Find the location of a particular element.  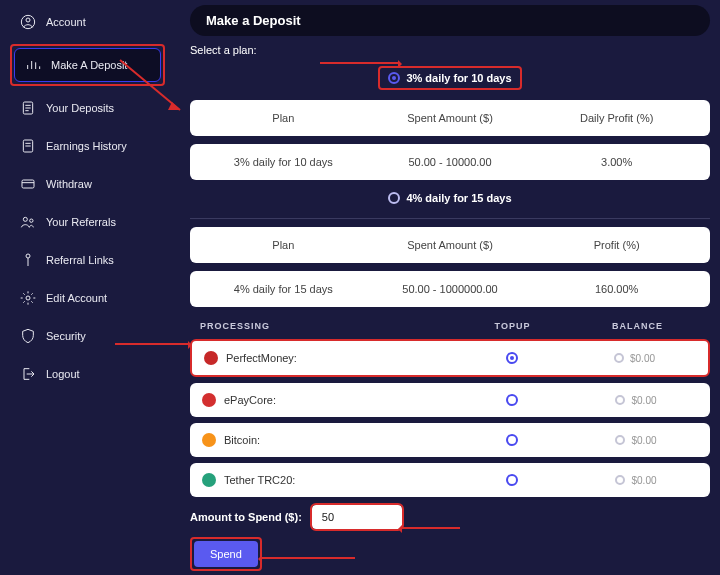

sidebar-item-security: Security is located at coordinates (88, 336).